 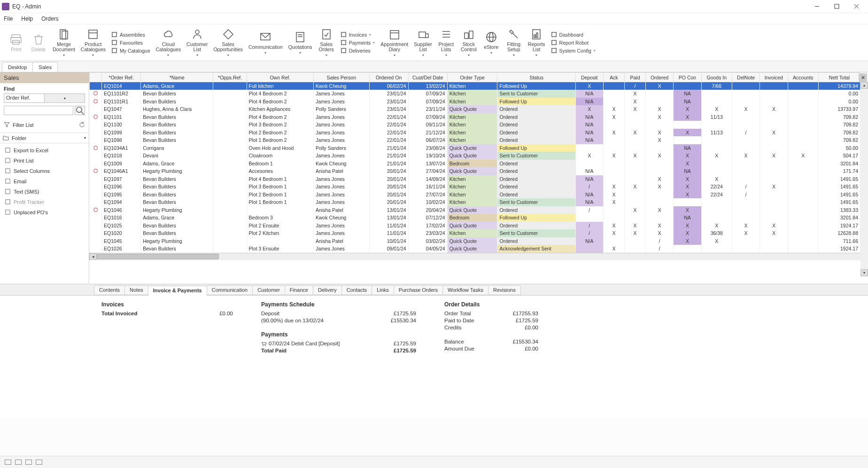 What do you see at coordinates (228, 43) in the screenshot?
I see `ribbon-sales-opp: Sales Opportunities▾` at bounding box center [228, 43].